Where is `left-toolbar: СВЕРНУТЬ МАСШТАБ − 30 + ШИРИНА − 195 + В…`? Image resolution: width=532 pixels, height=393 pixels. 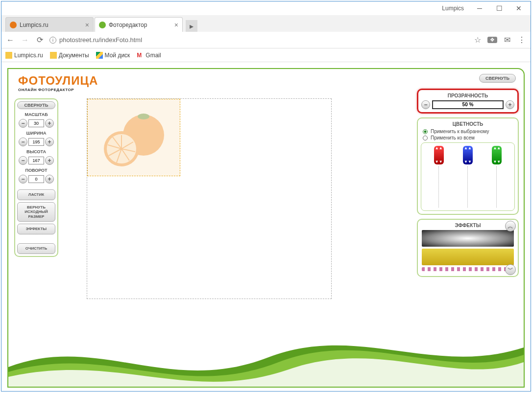 left-toolbar: СВЕРНУТЬ МАСШТАБ − 30 + ШИРИНА − 195 + В… is located at coordinates (36, 178).